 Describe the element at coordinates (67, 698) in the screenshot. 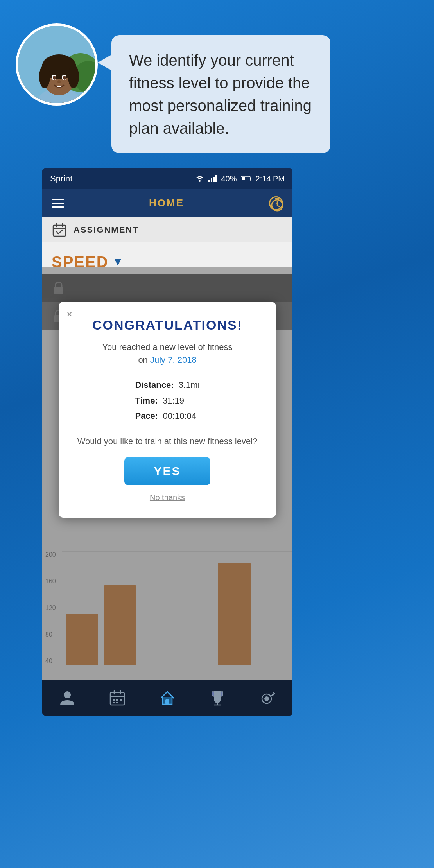

I see `nav-profile` at that location.